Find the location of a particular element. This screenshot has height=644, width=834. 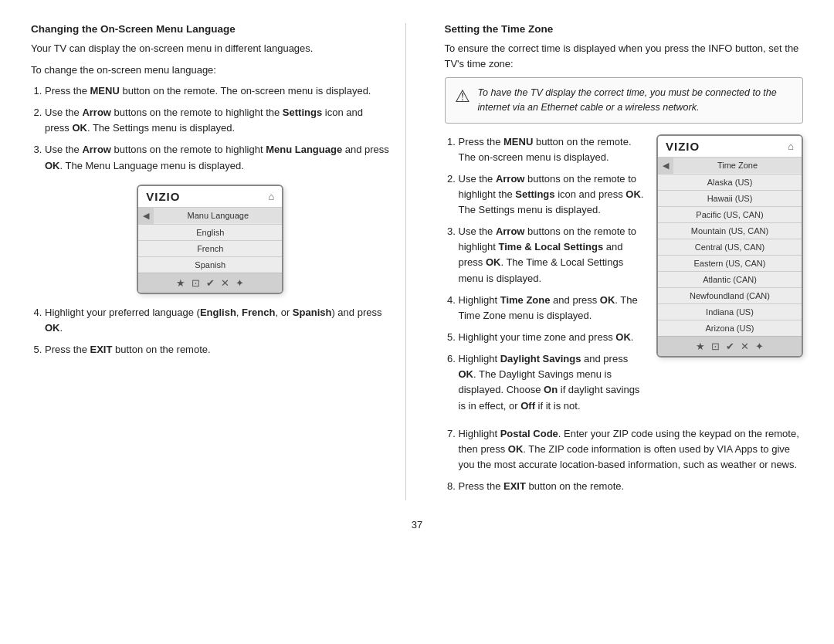

left-section-title: Changing the On-Screen Menu Language is located at coordinates (210, 29).